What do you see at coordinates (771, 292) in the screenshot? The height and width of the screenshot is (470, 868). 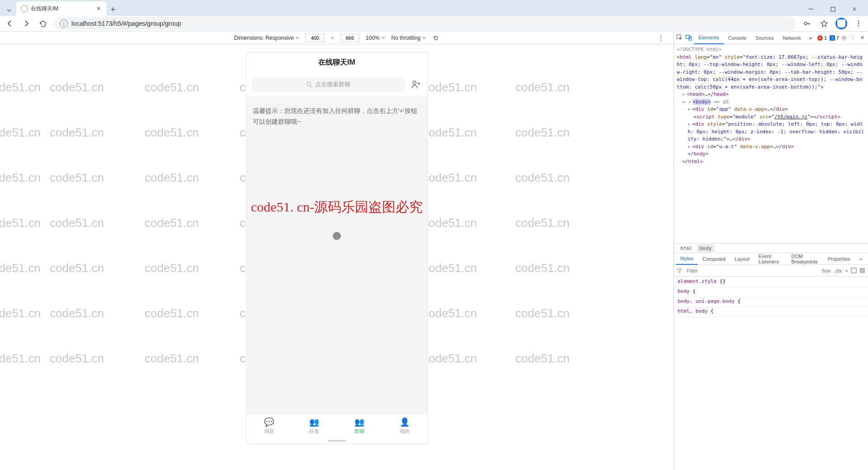 I see `css-rule: body {</span><div class="rule-prop "><sp…` at bounding box center [771, 292].